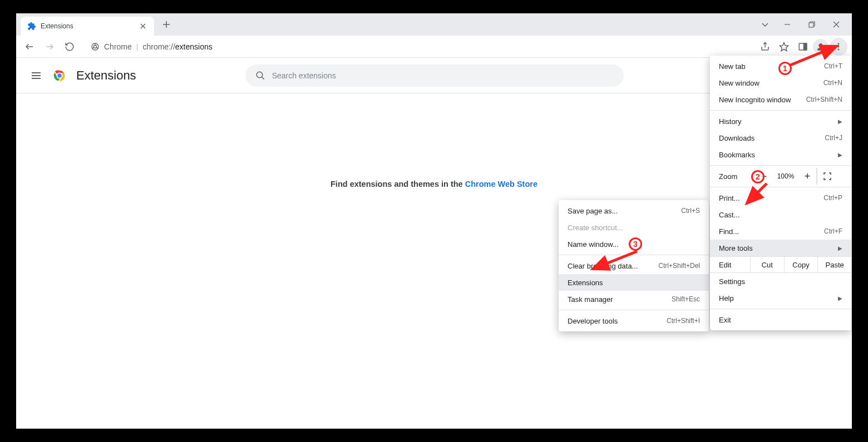 This screenshot has height=442, width=868. I want to click on menu-find: Find...Ctrl+F, so click(781, 231).